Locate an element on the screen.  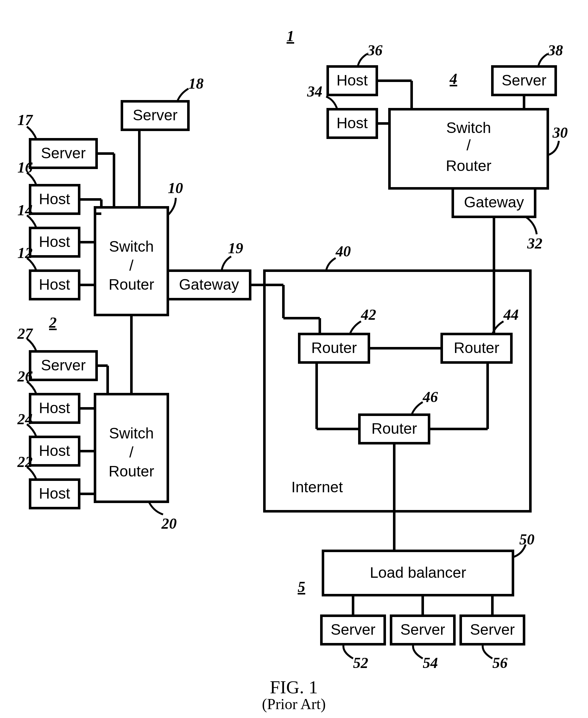
ref-overall: 1 is located at coordinates (290, 36).